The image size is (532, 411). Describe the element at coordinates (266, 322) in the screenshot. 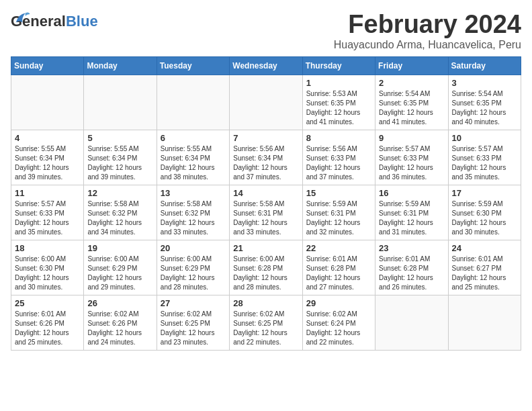

I see `day-cell-28: 28Sunrise: 6:02 AM Sunset: 6:25 PM Dayli…` at that location.